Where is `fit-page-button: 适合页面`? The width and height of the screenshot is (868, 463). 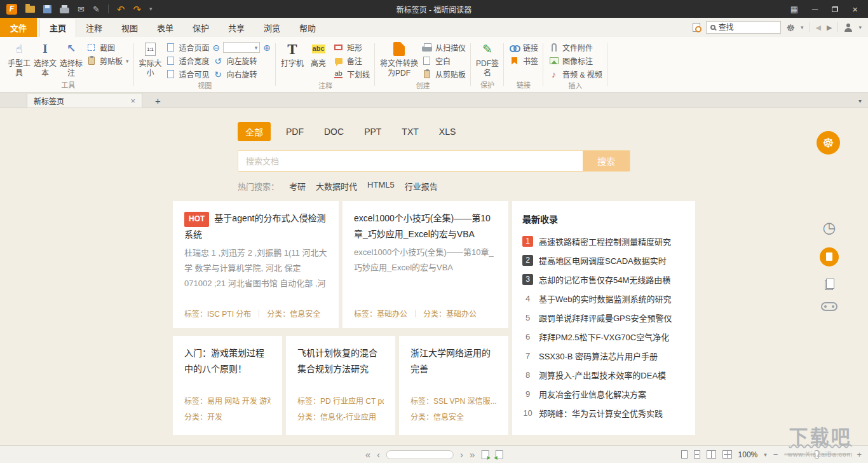 fit-page-button: 适合页面 is located at coordinates (187, 47).